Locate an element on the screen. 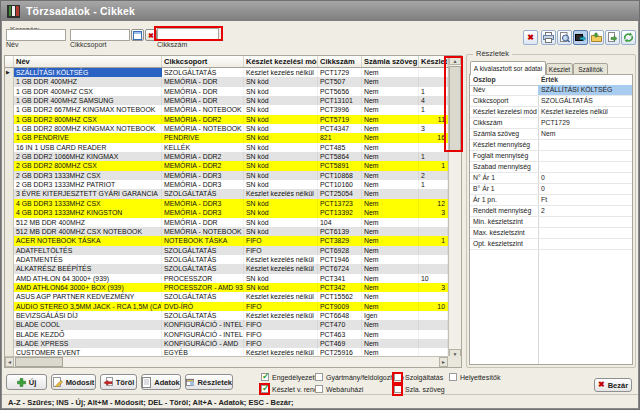 The width and height of the screenshot is (640, 410). table-row: ▶SZÁLLÍTÁSI KÖLTSÉGSZOLGÁLTATÁSKészlet k… is located at coordinates (226, 72).